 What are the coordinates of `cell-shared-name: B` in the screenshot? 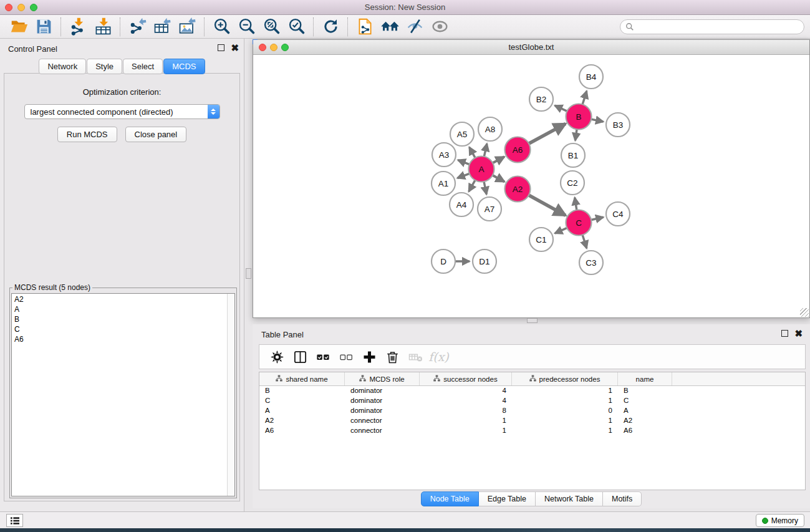 It's located at (302, 391).